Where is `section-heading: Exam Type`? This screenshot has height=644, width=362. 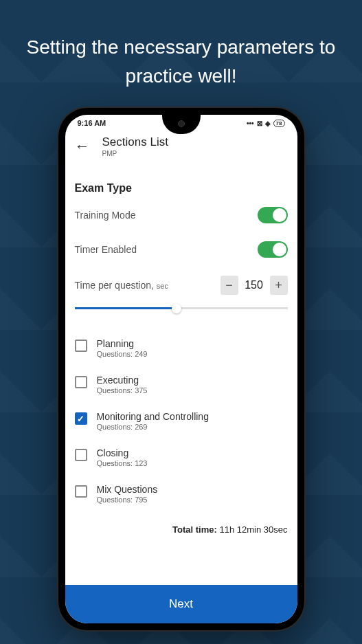 section-heading: Exam Type is located at coordinates (181, 188).